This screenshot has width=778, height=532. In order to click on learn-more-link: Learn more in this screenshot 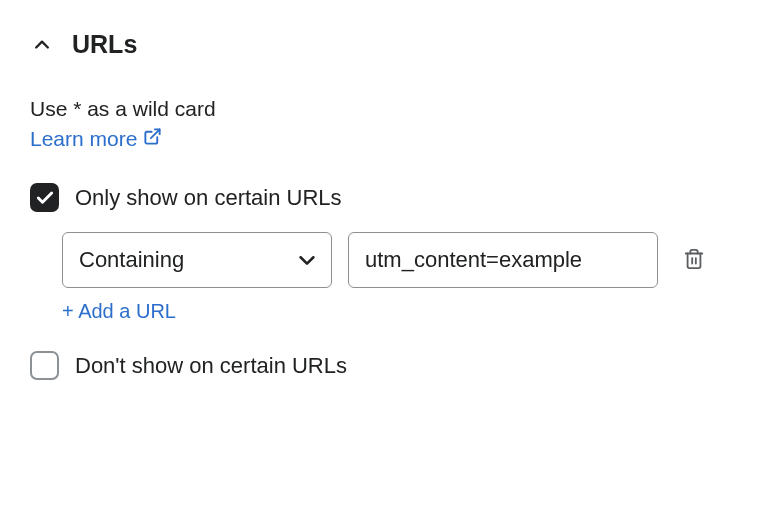, I will do `click(96, 139)`.